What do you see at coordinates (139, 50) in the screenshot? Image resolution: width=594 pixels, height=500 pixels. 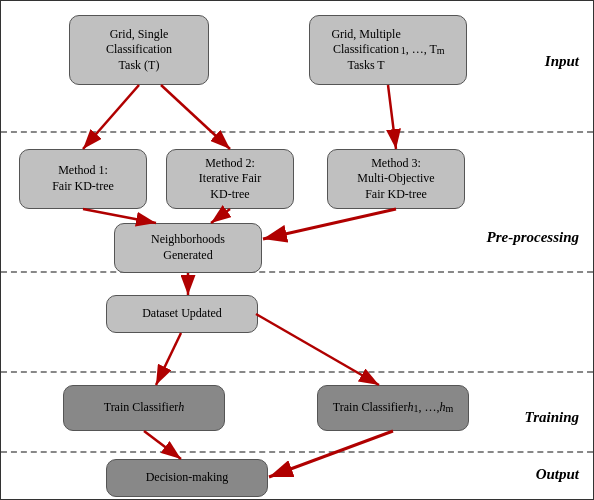 I see `grid-single-box: Grid, SingleClassificationTask (T)` at bounding box center [139, 50].